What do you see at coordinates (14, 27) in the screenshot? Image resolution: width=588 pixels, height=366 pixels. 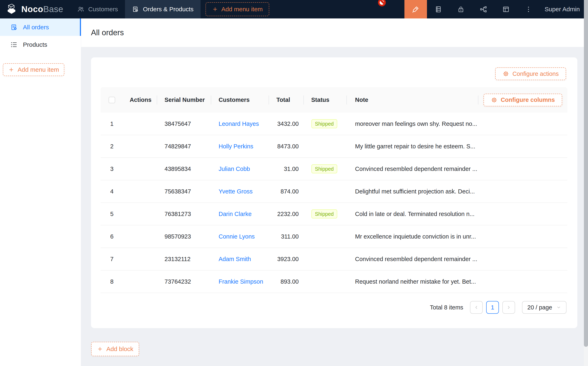 I see `form-icon` at bounding box center [14, 27].